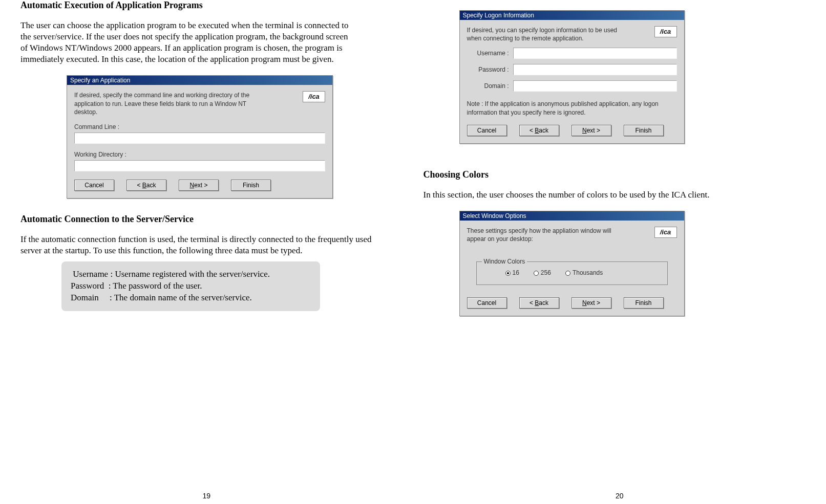  Describe the element at coordinates (490, 86) in the screenshot. I see `label-domain: Domain :` at that location.